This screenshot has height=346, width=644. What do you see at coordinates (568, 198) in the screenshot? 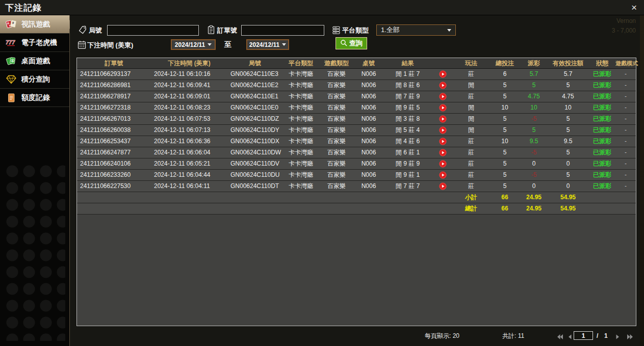
I see `subtotal-valid: 54.95` at bounding box center [568, 198].